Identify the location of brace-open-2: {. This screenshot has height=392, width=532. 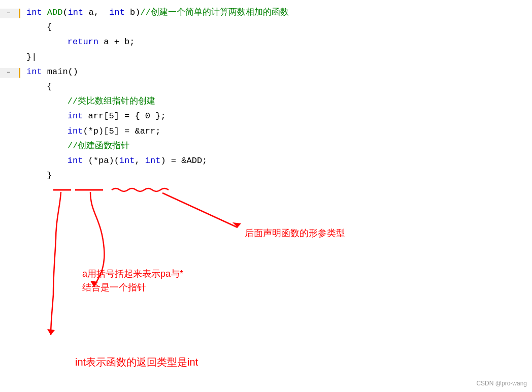
(49, 86).